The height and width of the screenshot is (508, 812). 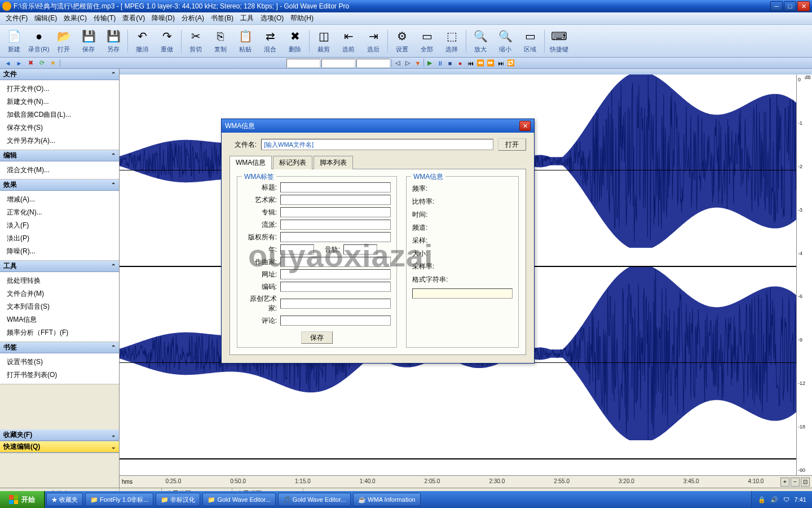 What do you see at coordinates (120, 500) in the screenshot?
I see `taskbar-item: 📁 FontFly 1.0非标...` at bounding box center [120, 500].